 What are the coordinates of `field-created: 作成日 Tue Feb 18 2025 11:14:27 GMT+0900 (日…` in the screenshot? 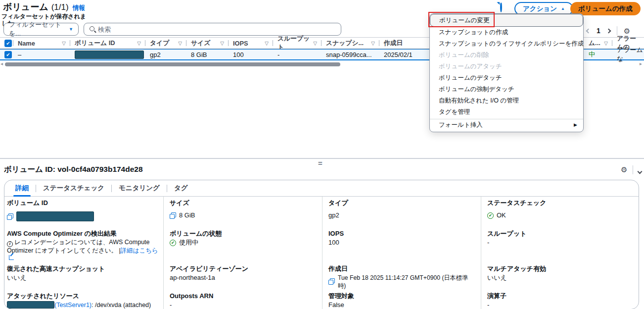 It's located at (402, 276).